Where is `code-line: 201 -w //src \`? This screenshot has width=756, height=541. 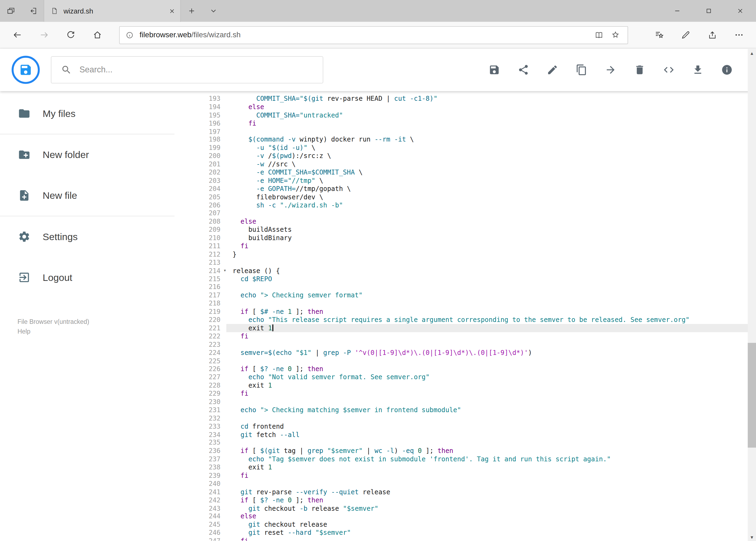 code-line: 201 -w //src \ is located at coordinates (476, 164).